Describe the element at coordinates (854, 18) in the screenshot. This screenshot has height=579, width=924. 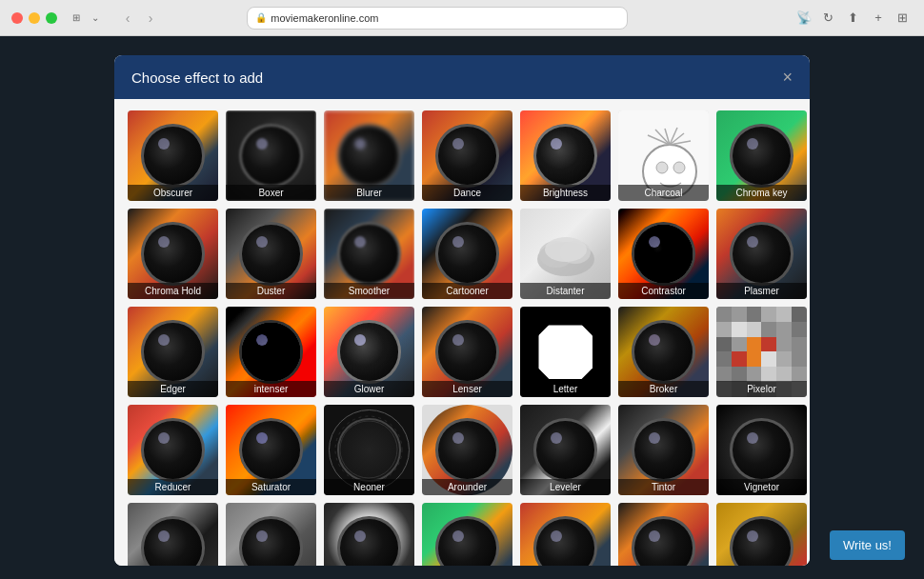
I see `share-icon: ⬆` at that location.